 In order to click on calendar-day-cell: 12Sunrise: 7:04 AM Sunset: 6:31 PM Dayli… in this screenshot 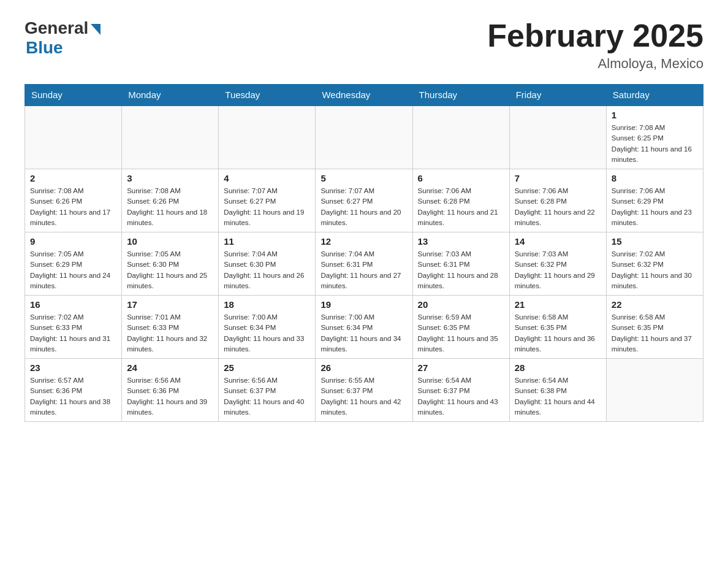, I will do `click(364, 264)`.